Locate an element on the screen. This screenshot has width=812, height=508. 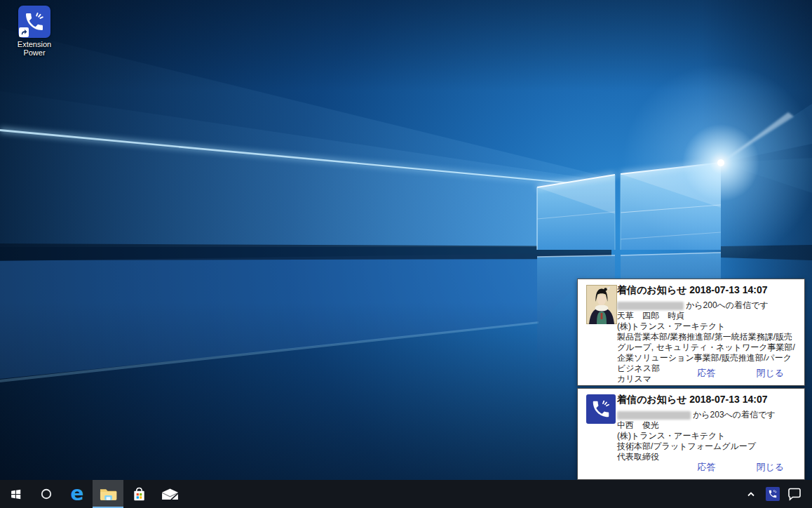
windows-start-icon is located at coordinates (15, 494).